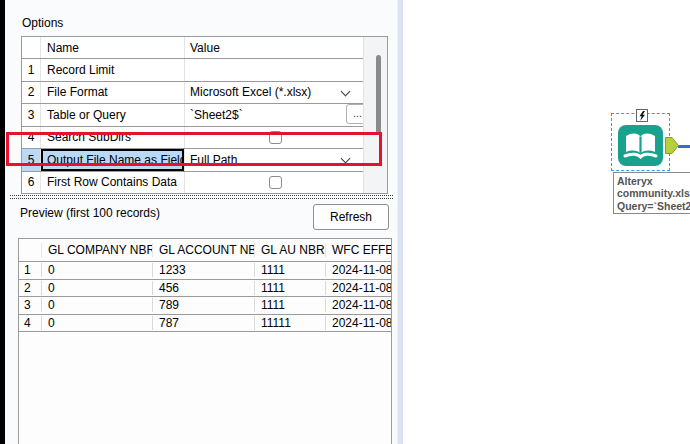 This screenshot has height=444, width=690. I want to click on cell-gl-account-nbr: 456, so click(203, 288).